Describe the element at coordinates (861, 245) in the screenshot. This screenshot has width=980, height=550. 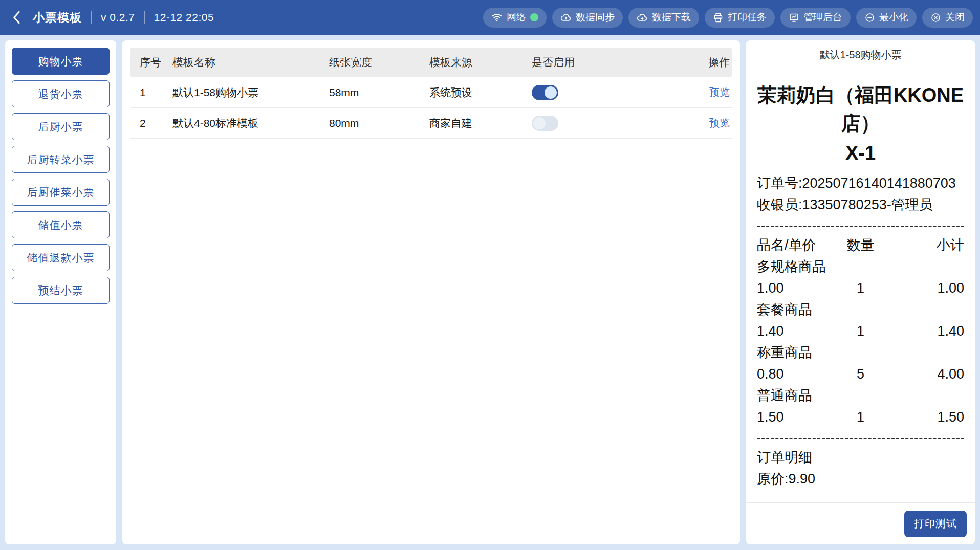
I see `receipt-col-qty: 数量` at that location.